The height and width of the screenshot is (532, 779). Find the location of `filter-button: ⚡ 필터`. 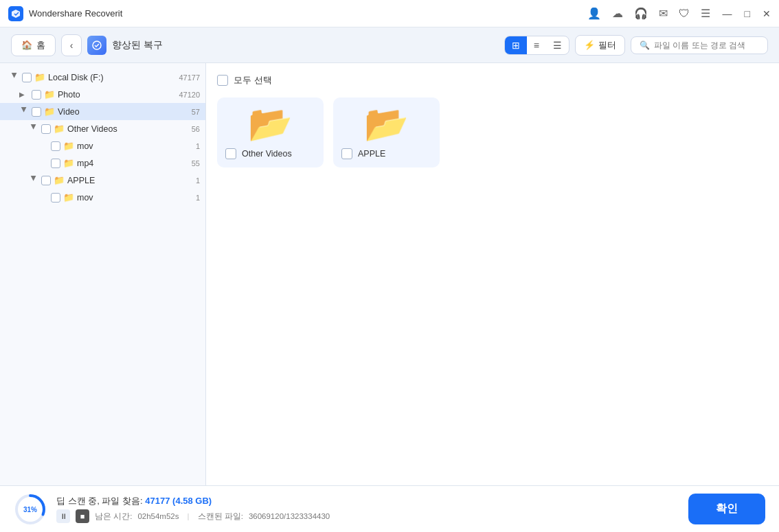

filter-button: ⚡ 필터 is located at coordinates (600, 45).